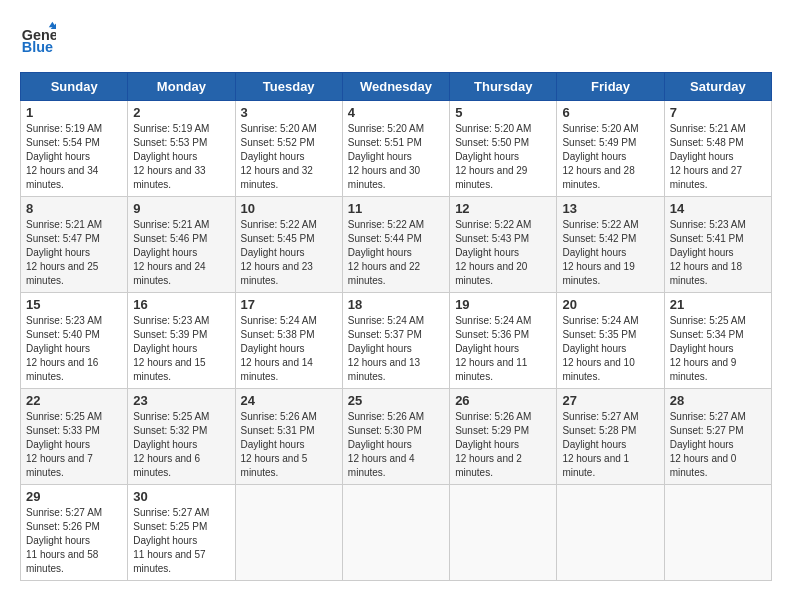  What do you see at coordinates (74, 341) in the screenshot?
I see `calendar-cell: 15Sunrise: 5:23 AMSunset: 5:40 PMDayligh…` at bounding box center [74, 341].